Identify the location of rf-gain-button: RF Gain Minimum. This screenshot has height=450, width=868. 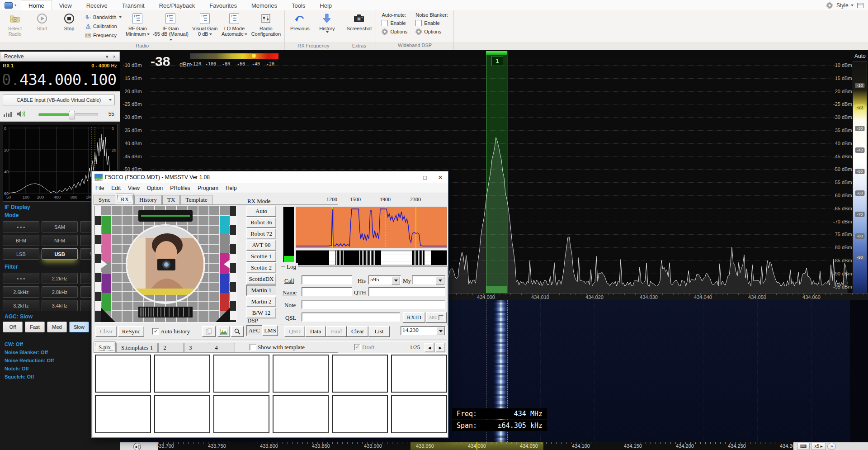
(137, 27).